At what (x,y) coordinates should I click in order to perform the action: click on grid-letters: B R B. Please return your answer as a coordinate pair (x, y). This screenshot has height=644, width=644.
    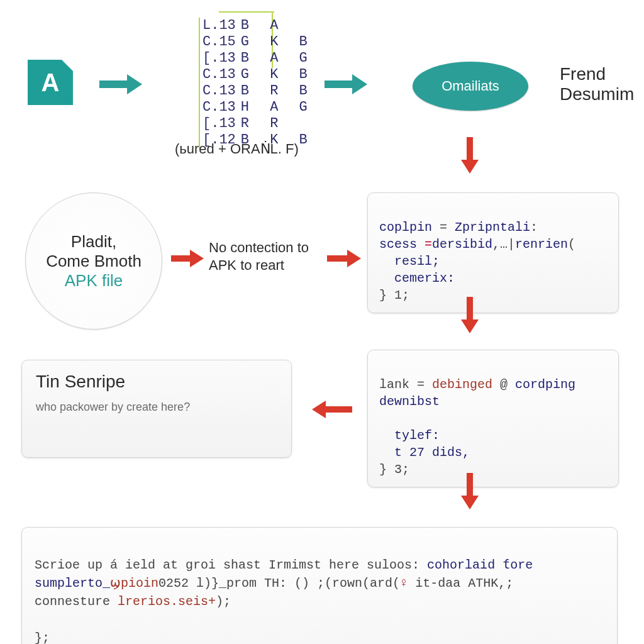
    Looking at the image, I should click on (275, 91).